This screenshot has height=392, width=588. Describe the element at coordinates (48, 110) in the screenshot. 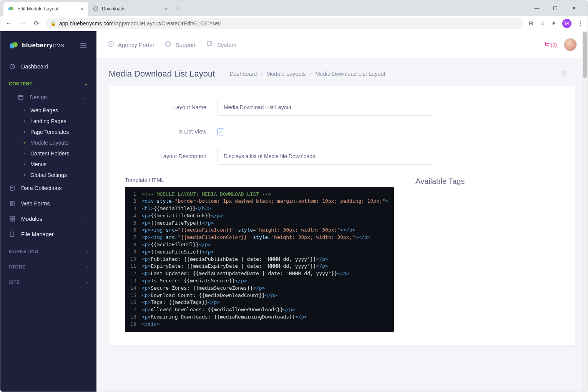

I see `sidebar-item-web-pages: Web Pages` at that location.